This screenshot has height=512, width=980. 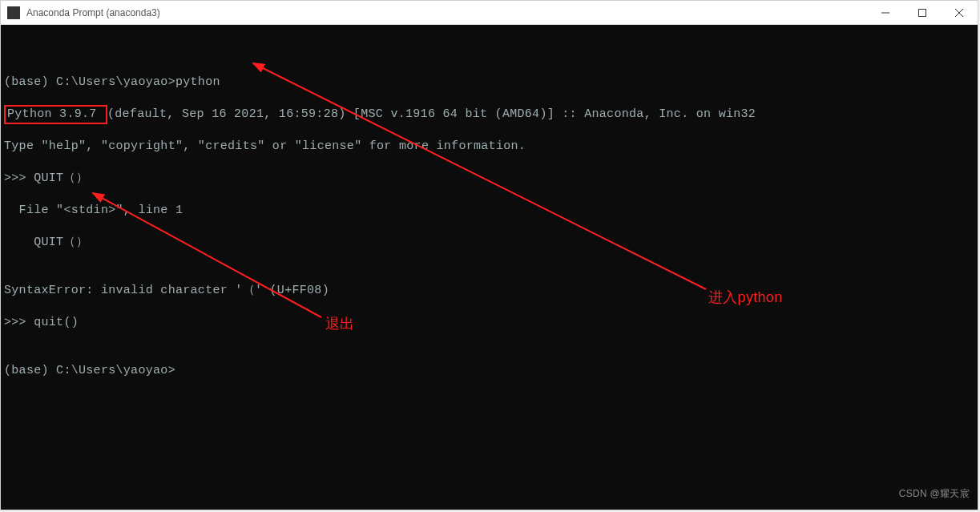 What do you see at coordinates (489, 83) in the screenshot?
I see `terminal-line-prompt: (base) C:\Users\yaoyao>python` at bounding box center [489, 83].